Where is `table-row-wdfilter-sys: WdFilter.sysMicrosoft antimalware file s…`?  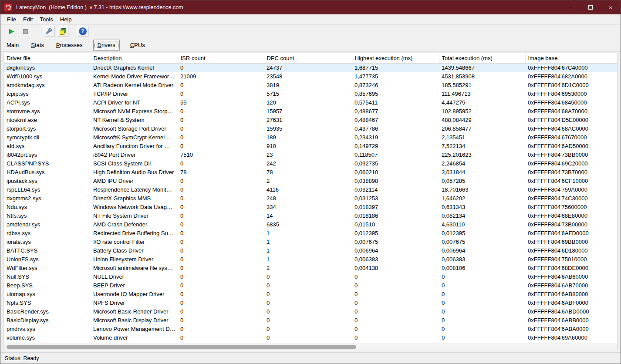
table-row-wdfilter-sys: WdFilter.sysMicrosoft antimalware file s… is located at coordinates (310, 268).